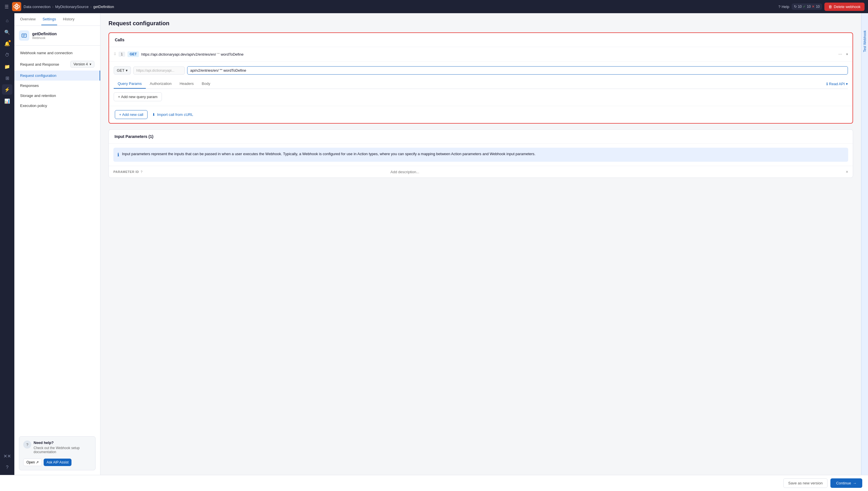  Describe the element at coordinates (27, 444) in the screenshot. I see `help-avatar: ?` at that location.